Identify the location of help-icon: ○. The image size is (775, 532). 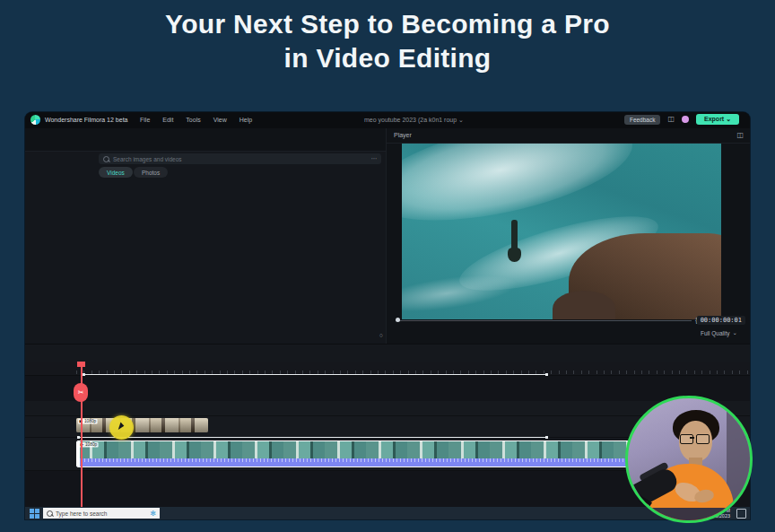
(381, 336).